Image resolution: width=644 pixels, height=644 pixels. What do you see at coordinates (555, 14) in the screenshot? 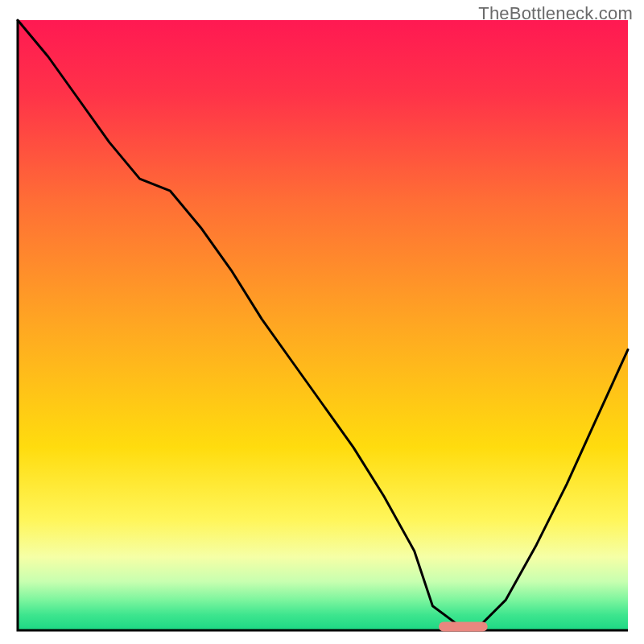
I see `watermark-text: TheBottleneck.com` at bounding box center [555, 14].